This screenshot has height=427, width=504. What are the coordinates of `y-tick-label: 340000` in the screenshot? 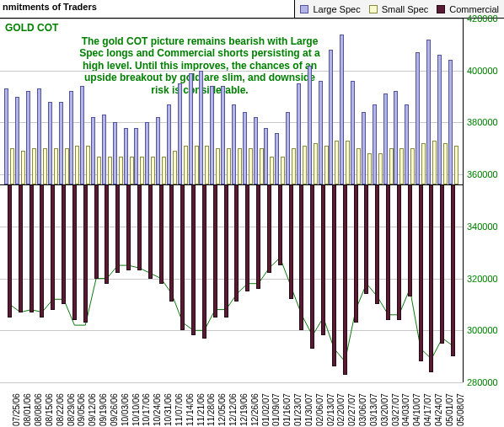 It's located at (482, 227).